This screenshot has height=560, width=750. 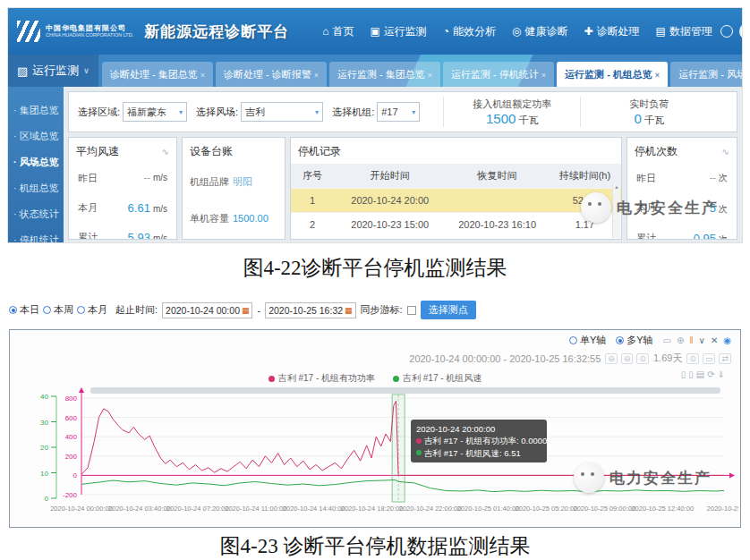 What do you see at coordinates (650, 340) in the screenshot?
I see `y-axis-mode-controls: 单Y轴 多Y轴 ▭⊕‖∨✕◉` at bounding box center [650, 340].